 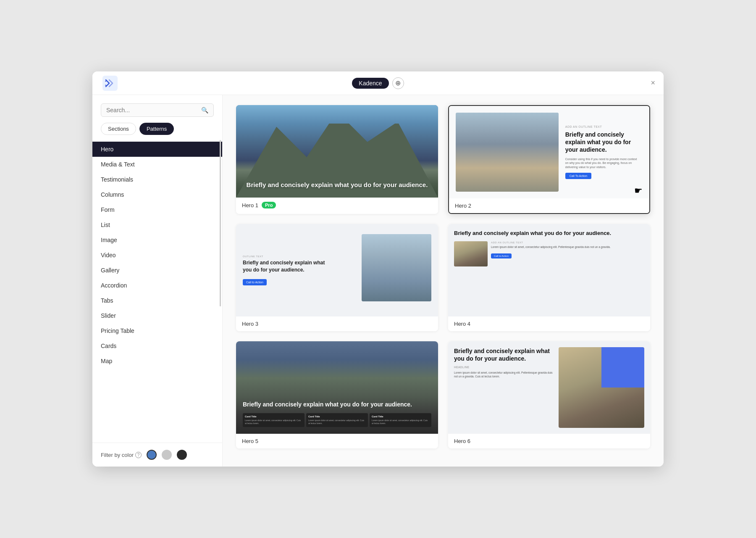 What do you see at coordinates (337, 417) in the screenshot?
I see `hero5-card-2-title: Card Title` at bounding box center [337, 417].